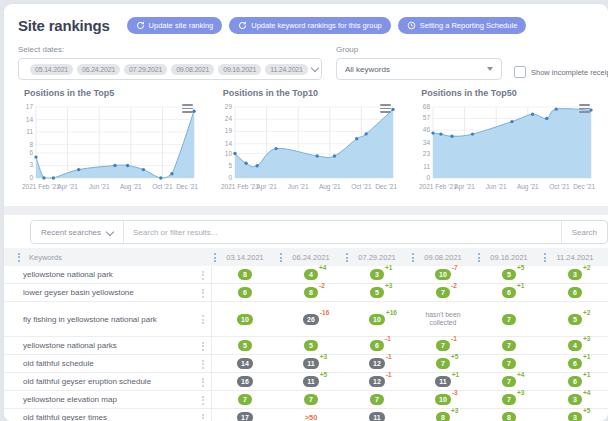  I want to click on keyword-label: old faithful geyser times, so click(65, 417).